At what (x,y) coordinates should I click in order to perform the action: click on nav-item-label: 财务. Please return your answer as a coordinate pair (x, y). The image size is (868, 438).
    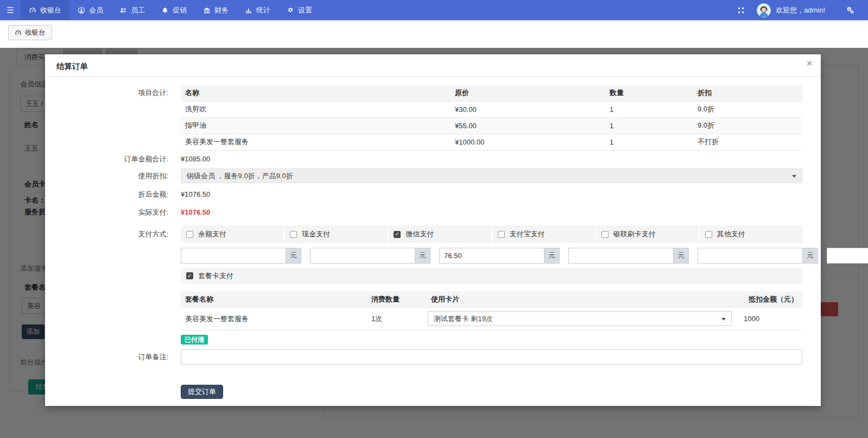
    Looking at the image, I should click on (221, 10).